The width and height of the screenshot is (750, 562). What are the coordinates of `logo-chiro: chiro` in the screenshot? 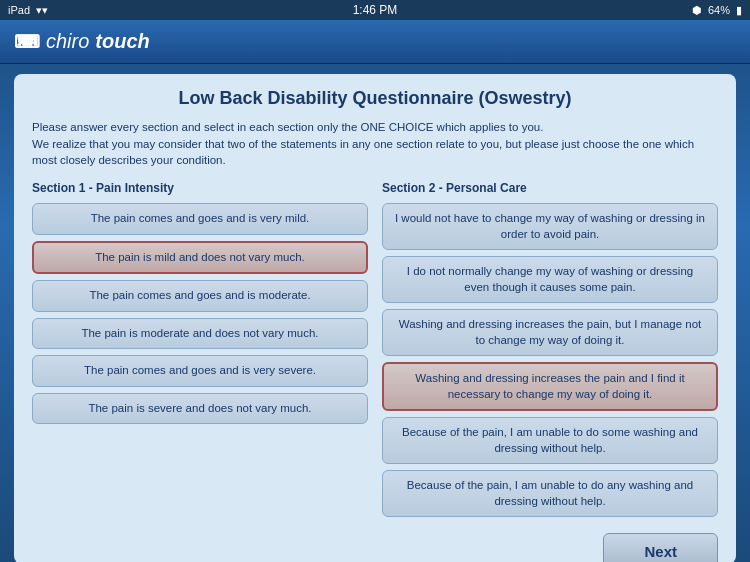 It's located at (68, 42).